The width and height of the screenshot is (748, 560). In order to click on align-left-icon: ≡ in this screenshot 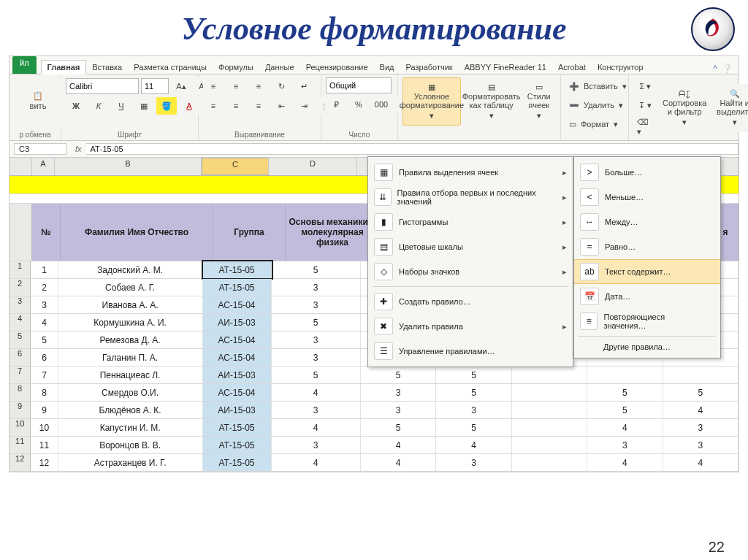, I will do `click(213, 106)`.